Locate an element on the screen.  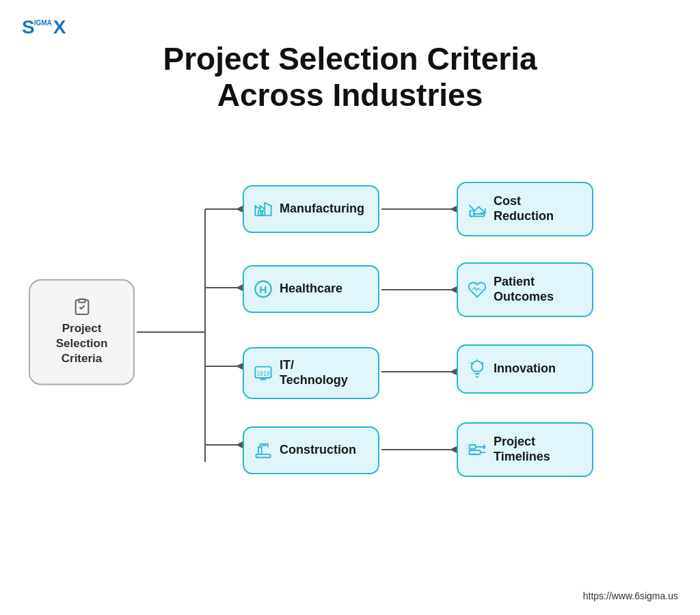
construction-label: Construction is located at coordinates (318, 450).